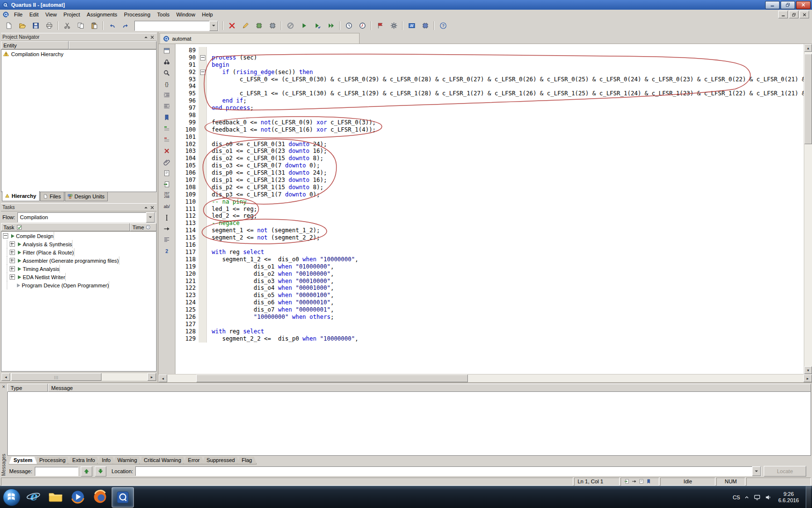 Image resolution: width=812 pixels, height=508 pixels. I want to click on messages-tab-suppressed: Suppressed, so click(220, 461).